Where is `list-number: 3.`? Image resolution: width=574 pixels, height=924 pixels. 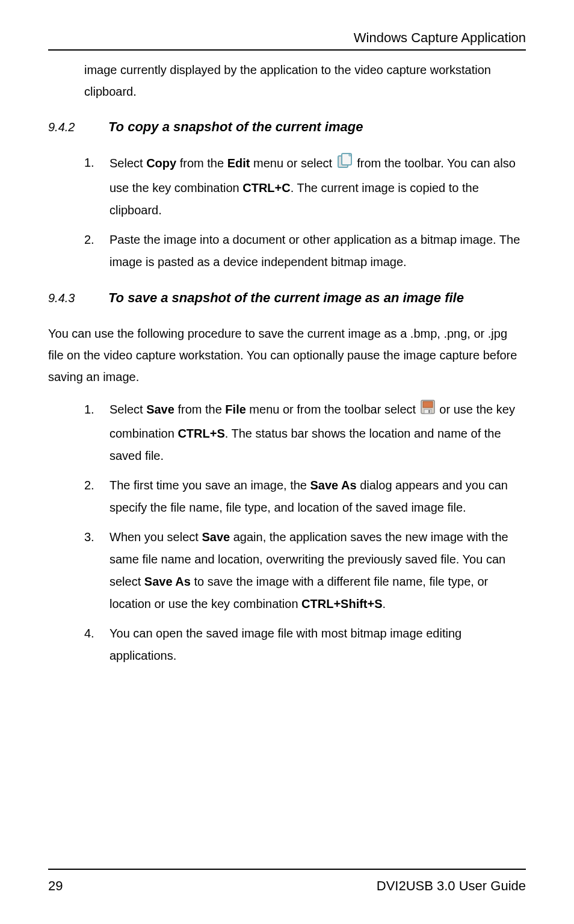 list-number: 3. is located at coordinates (89, 537).